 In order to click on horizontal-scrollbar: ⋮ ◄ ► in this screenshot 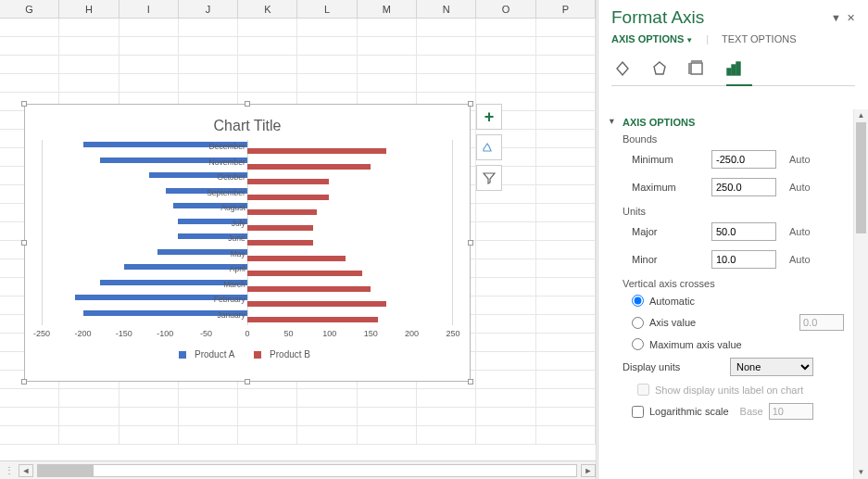, I will do `click(298, 470)`.